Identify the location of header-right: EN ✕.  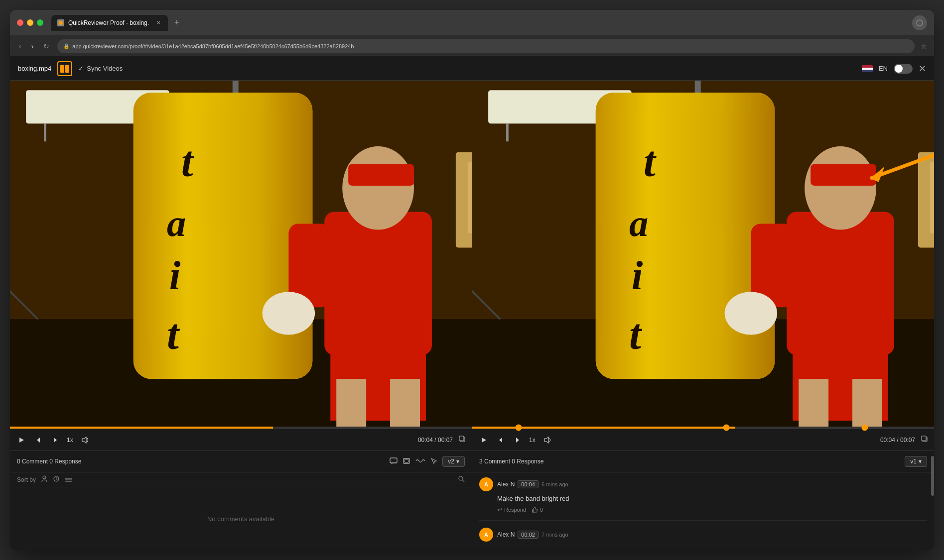
(894, 69).